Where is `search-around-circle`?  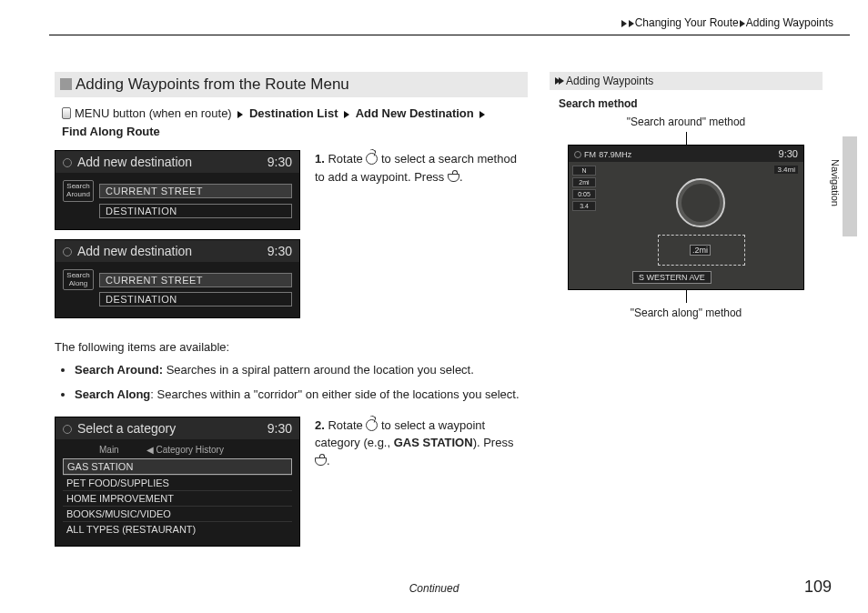
search-around-circle is located at coordinates (701, 203).